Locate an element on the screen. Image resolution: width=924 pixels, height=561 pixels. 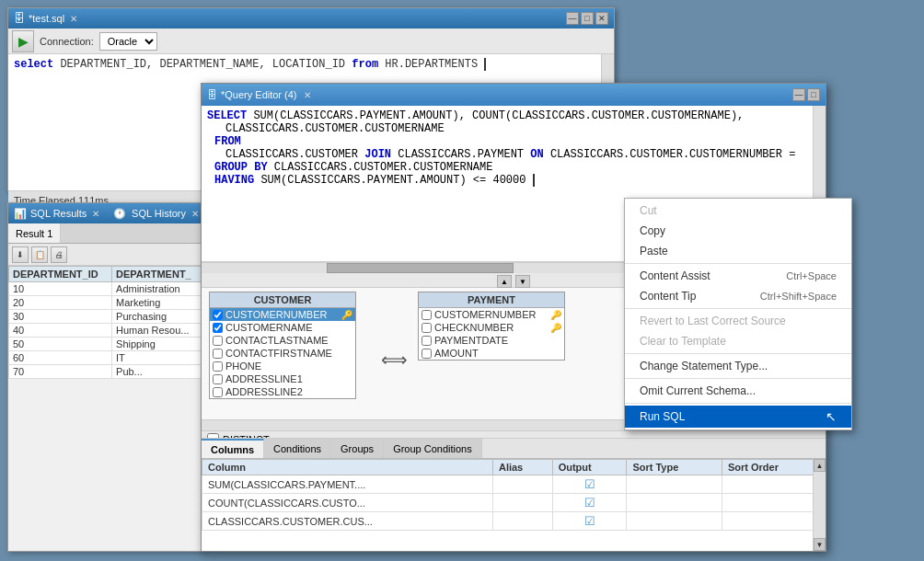
tab-group-conditions: Group Conditions is located at coordinates (433, 449).